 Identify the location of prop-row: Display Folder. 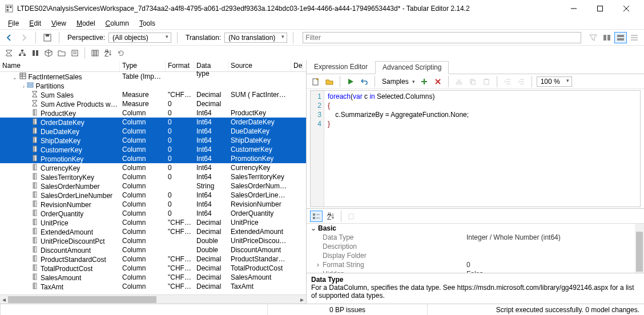
(475, 256).